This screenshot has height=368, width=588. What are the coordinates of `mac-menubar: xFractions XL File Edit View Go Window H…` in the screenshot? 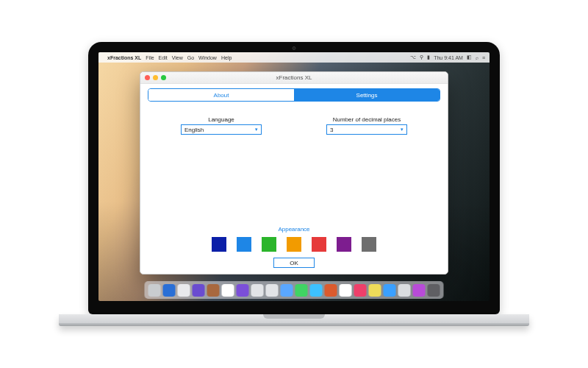 It's located at (294, 57).